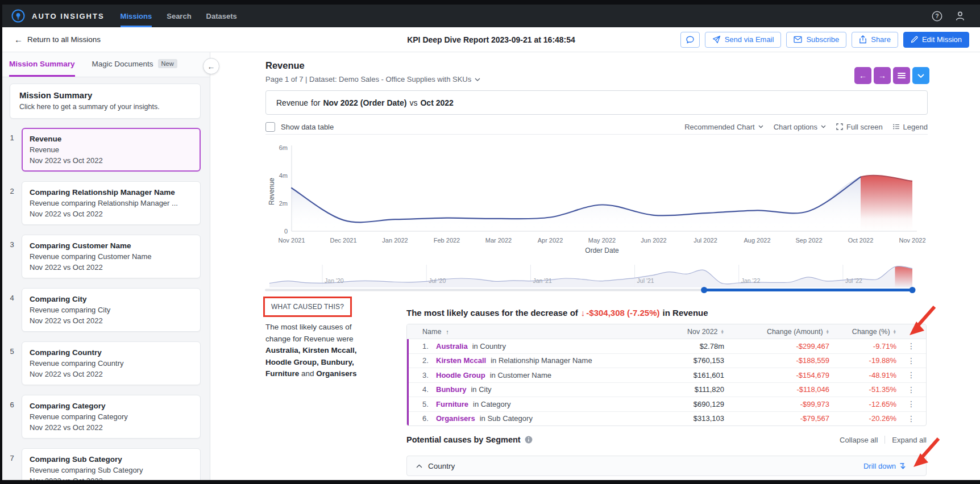 The width and height of the screenshot is (980, 484). What do you see at coordinates (211, 66) in the screenshot?
I see `sidebar-collapse-button: ←` at bounding box center [211, 66].